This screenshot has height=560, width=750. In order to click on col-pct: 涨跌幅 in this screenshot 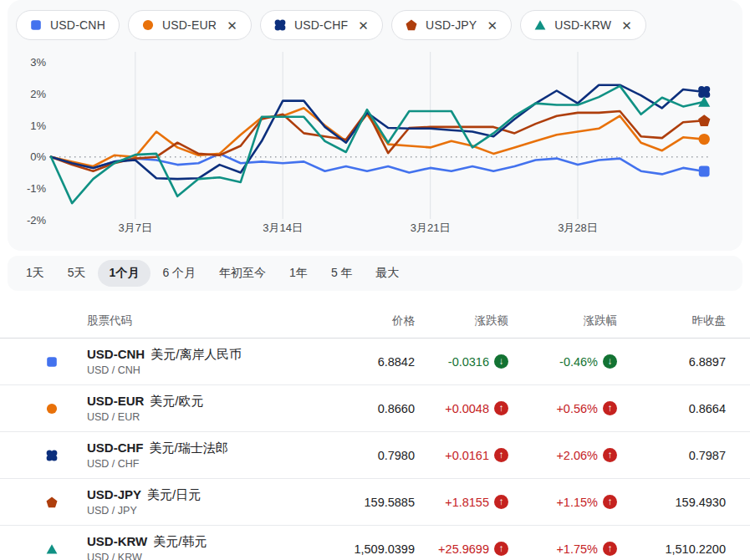, I will do `click(563, 321)`.